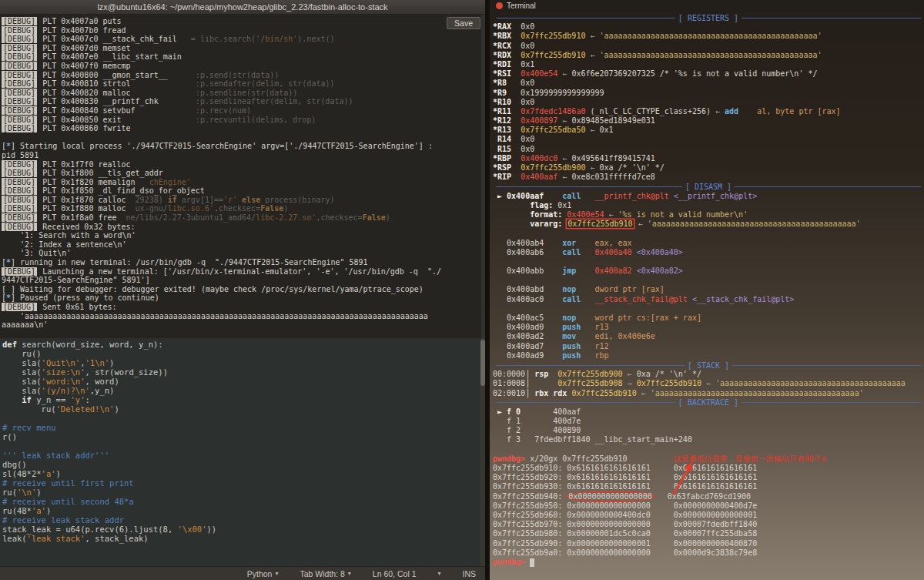 Image resolution: width=924 pixels, height=580 pixels. What do you see at coordinates (325, 574) in the screenshot?
I see `tab-width-selector: Tab Width: 8 ▾` at bounding box center [325, 574].